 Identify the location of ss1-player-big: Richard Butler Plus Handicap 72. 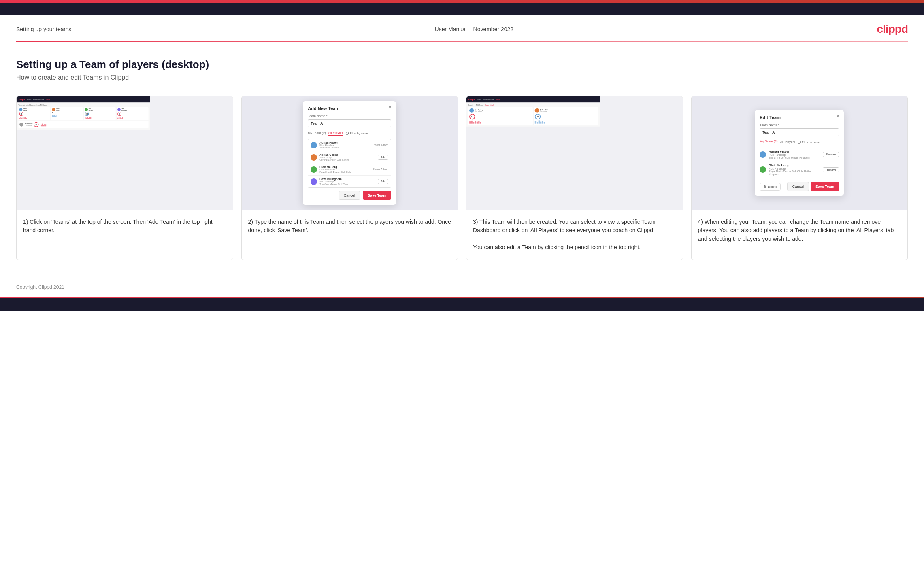
(83, 125).